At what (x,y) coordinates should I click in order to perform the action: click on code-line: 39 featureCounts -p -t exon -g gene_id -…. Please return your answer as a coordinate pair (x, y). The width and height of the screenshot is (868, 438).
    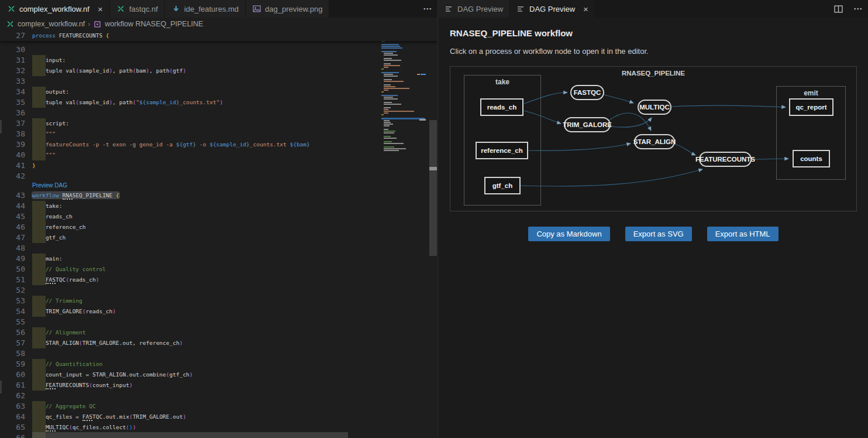
    Looking at the image, I should click on (219, 145).